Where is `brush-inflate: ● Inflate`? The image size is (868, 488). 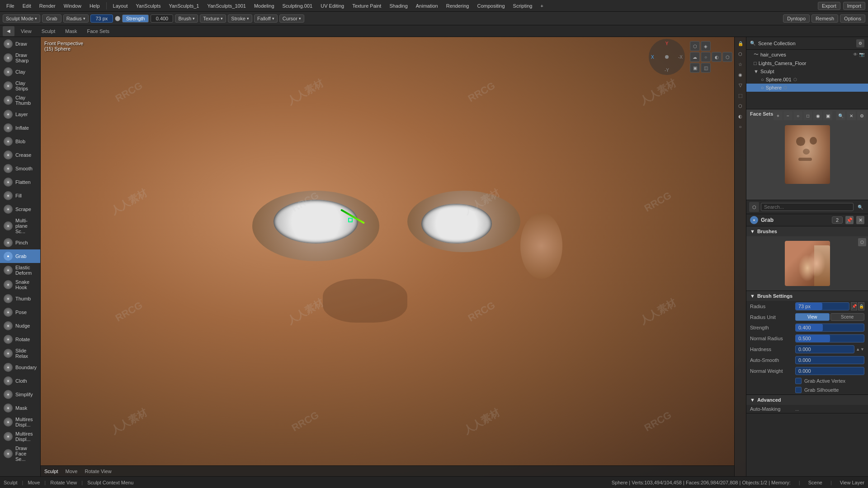 brush-inflate: ● Inflate is located at coordinates (20, 128).